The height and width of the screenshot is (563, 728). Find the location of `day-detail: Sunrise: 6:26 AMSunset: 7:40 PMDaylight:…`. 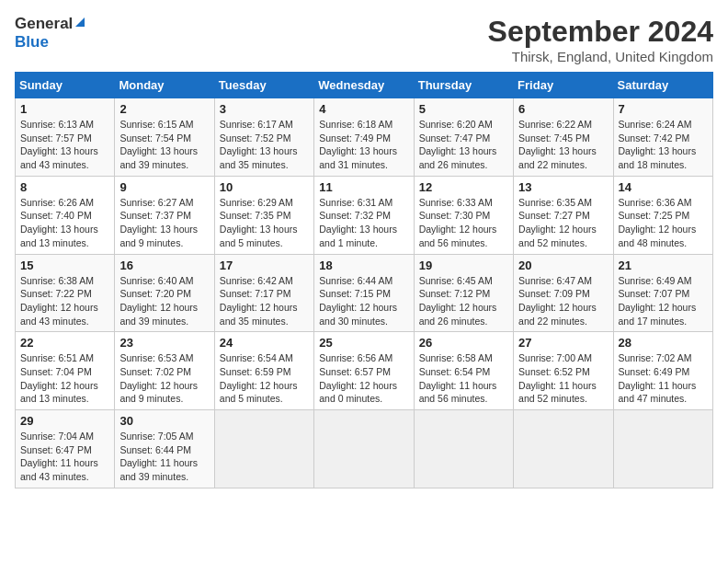

day-detail: Sunrise: 6:26 AMSunset: 7:40 PMDaylight:… is located at coordinates (64, 223).